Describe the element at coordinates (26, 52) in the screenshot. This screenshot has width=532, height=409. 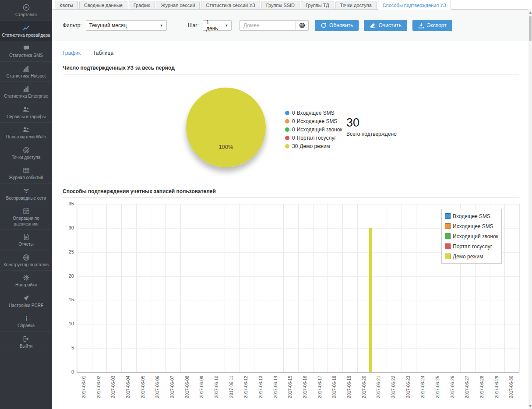
I see `sidebar-item-2: Статистика SMS` at that location.